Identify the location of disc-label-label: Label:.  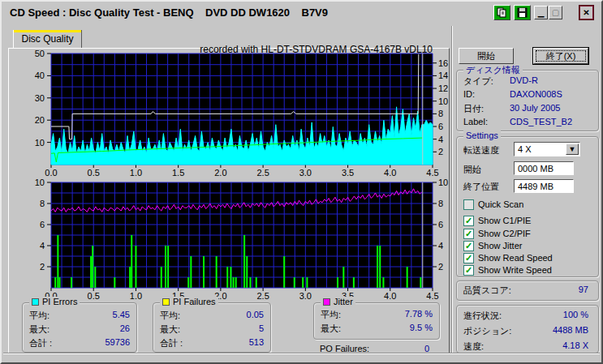
(476, 122).